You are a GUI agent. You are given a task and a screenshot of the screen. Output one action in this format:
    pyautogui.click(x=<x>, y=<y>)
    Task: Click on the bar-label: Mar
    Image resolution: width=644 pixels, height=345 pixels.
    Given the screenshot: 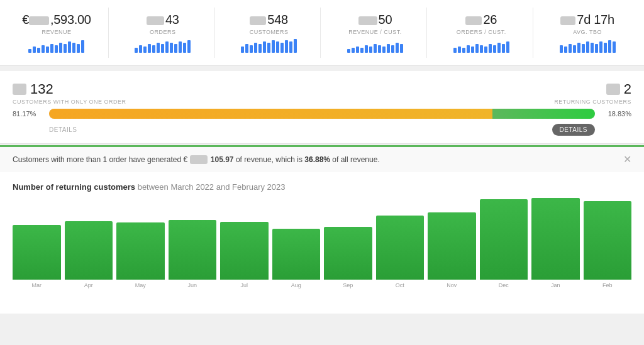 What is the action you would take?
    pyautogui.click(x=37, y=285)
    